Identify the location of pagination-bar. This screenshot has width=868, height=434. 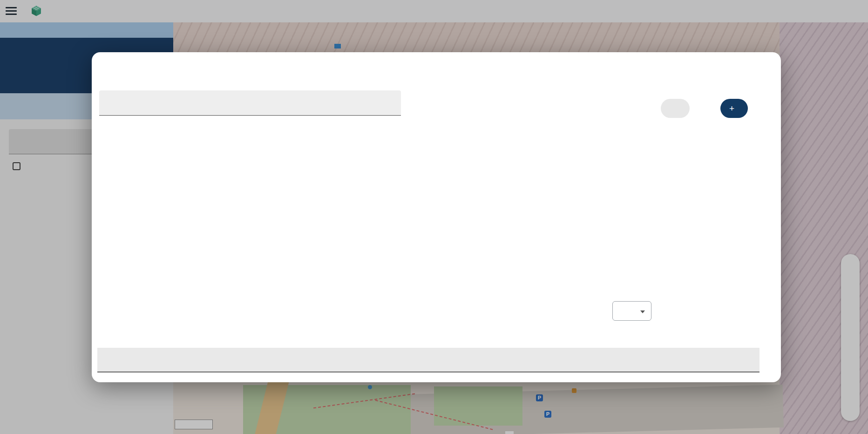
(437, 311).